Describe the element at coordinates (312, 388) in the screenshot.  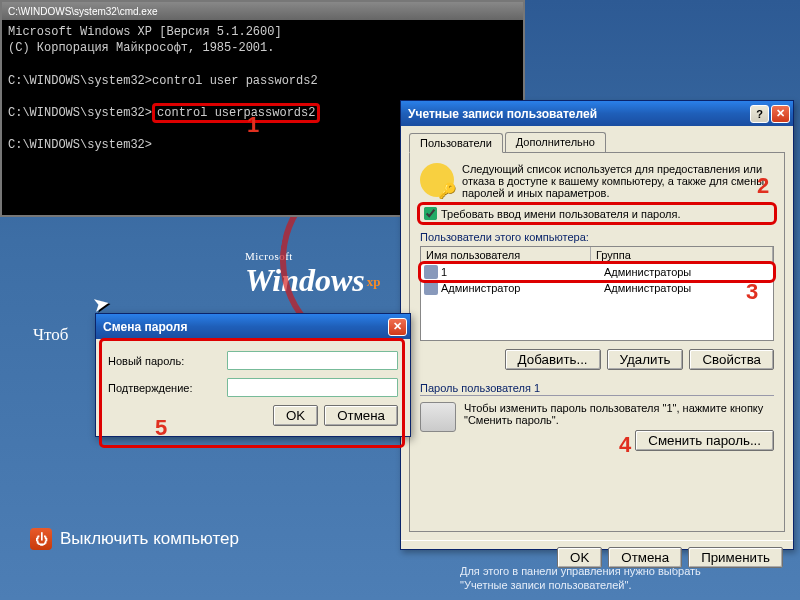
I see `confirm-password-input` at that location.